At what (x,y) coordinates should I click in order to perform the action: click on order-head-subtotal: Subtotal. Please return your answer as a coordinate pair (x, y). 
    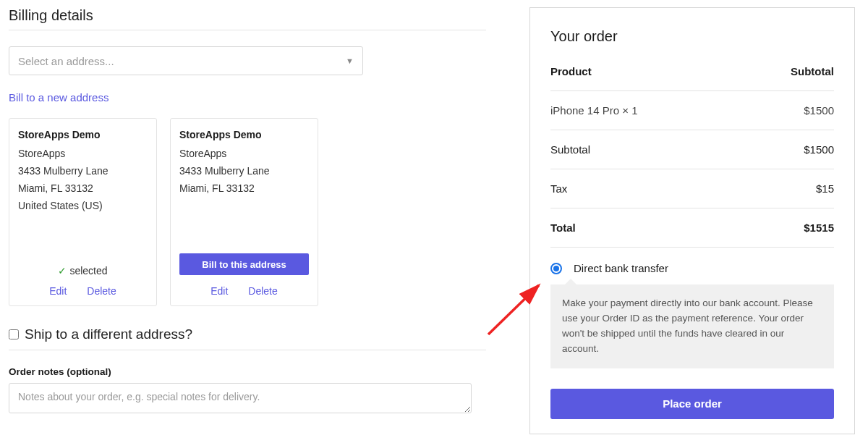
    Looking at the image, I should click on (812, 71).